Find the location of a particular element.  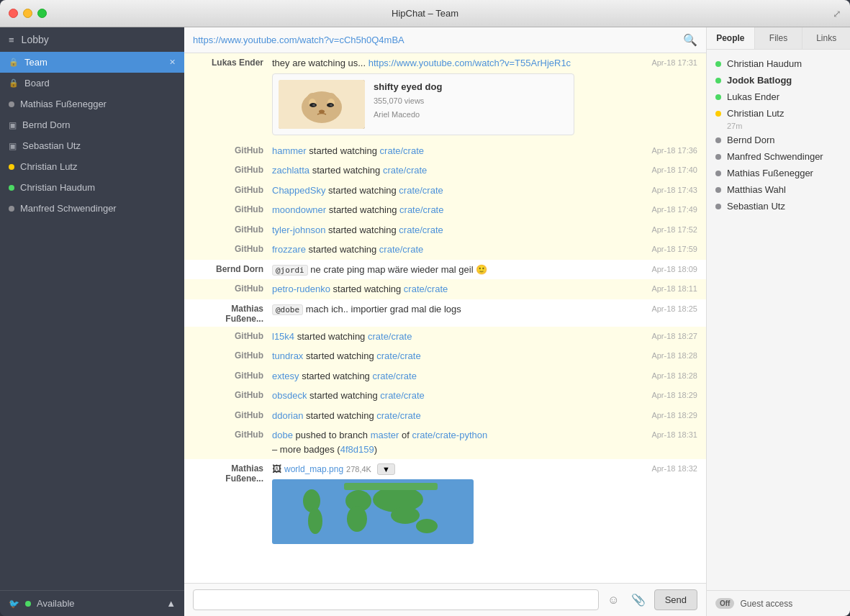

sidebar-item-label: Sebastian Utz is located at coordinates (52, 145).